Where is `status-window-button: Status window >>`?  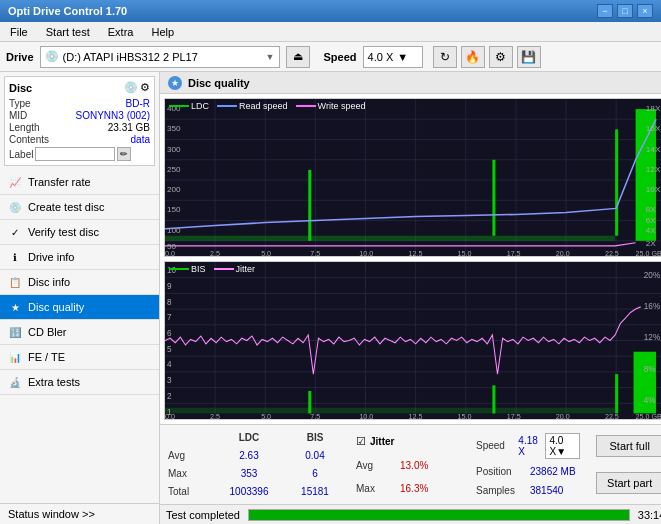
status-window-button: Status window >> is located at coordinates (80, 514).